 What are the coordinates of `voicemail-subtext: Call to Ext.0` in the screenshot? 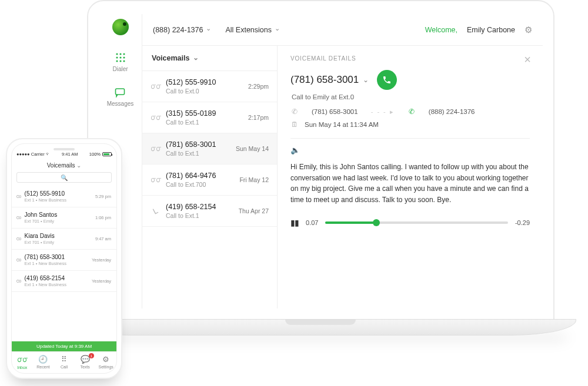 It's located at (204, 91).